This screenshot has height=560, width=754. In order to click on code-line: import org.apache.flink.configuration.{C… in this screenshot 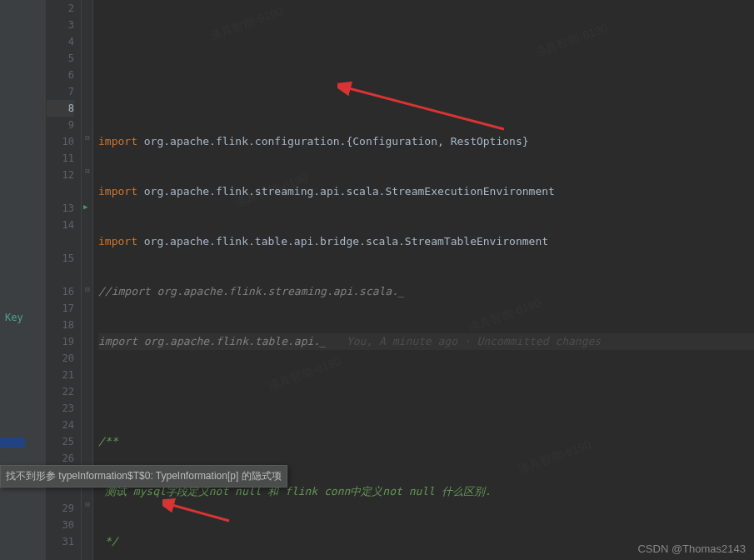, I will do `click(427, 142)`.